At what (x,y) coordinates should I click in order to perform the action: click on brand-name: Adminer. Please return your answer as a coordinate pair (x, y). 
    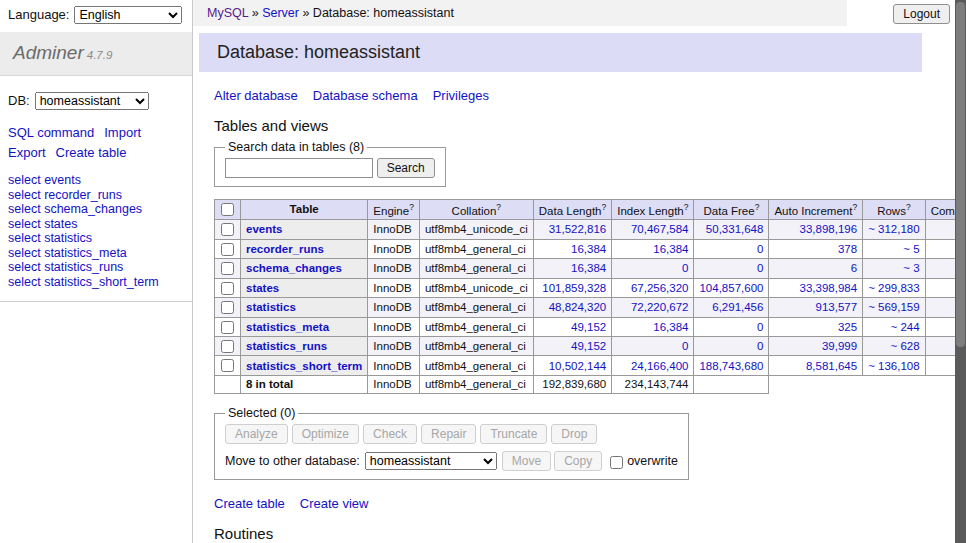
    Looking at the image, I should click on (48, 52).